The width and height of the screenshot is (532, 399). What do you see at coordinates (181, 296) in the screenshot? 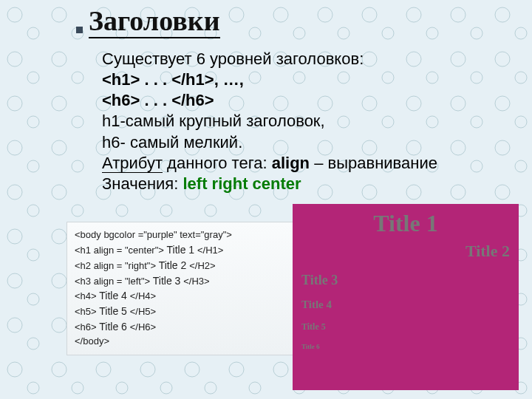
I see `code-line: <h4> Title 4 </H4>` at bounding box center [181, 296].